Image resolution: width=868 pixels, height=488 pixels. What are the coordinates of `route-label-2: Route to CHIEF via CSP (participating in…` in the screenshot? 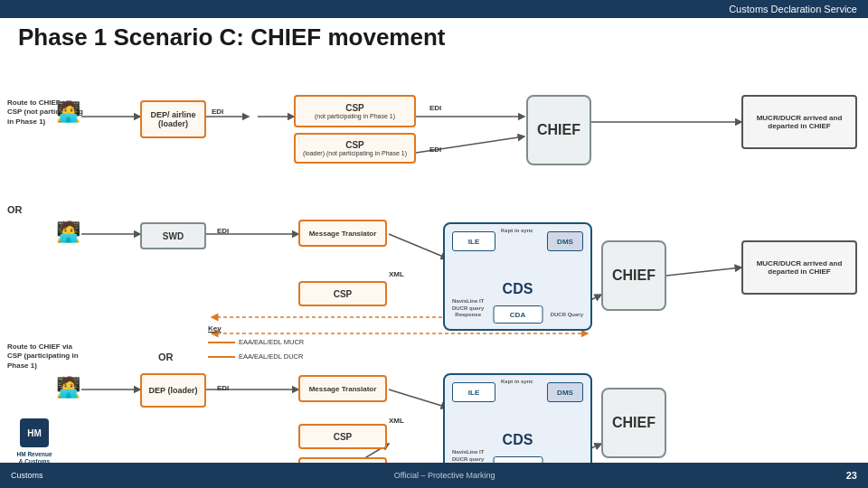 It's located at (48, 356).